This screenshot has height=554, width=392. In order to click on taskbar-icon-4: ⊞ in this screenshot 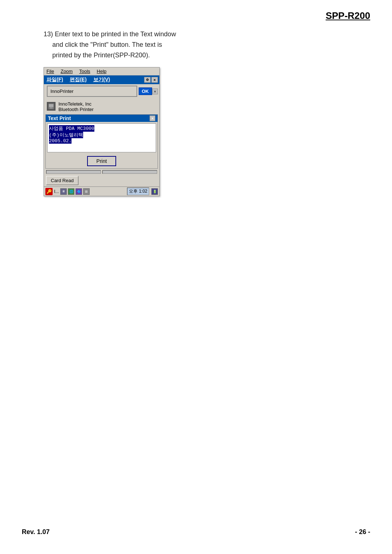, I will do `click(86, 192)`.